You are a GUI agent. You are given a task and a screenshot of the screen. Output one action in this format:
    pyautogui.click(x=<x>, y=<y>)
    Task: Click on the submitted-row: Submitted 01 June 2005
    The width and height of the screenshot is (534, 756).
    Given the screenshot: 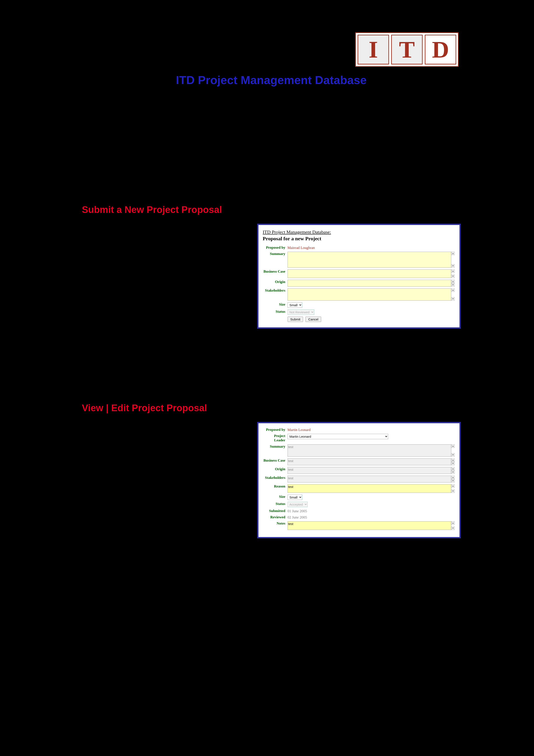 What is the action you would take?
    pyautogui.click(x=359, y=511)
    